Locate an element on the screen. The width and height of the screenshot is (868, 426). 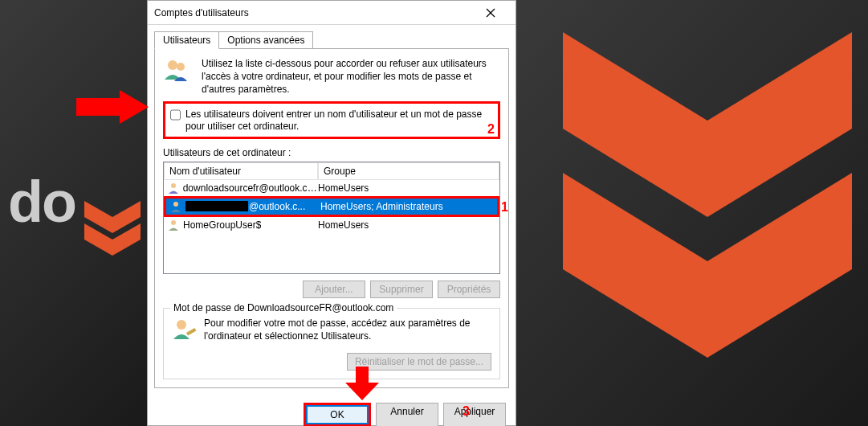
properties-button: Propriétés is located at coordinates (469, 289).